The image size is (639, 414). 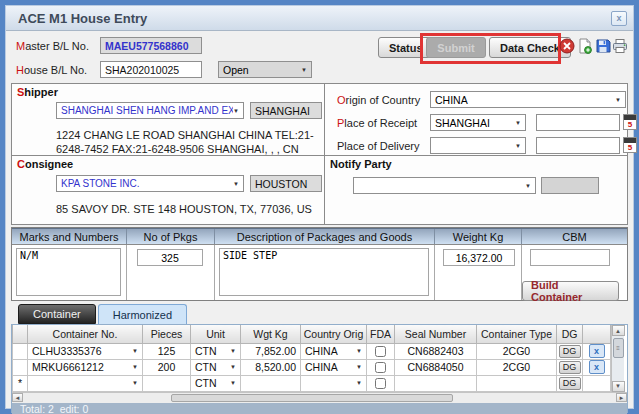 What do you see at coordinates (20, 383) in the screenshot?
I see `new-row-marker: *` at bounding box center [20, 383].